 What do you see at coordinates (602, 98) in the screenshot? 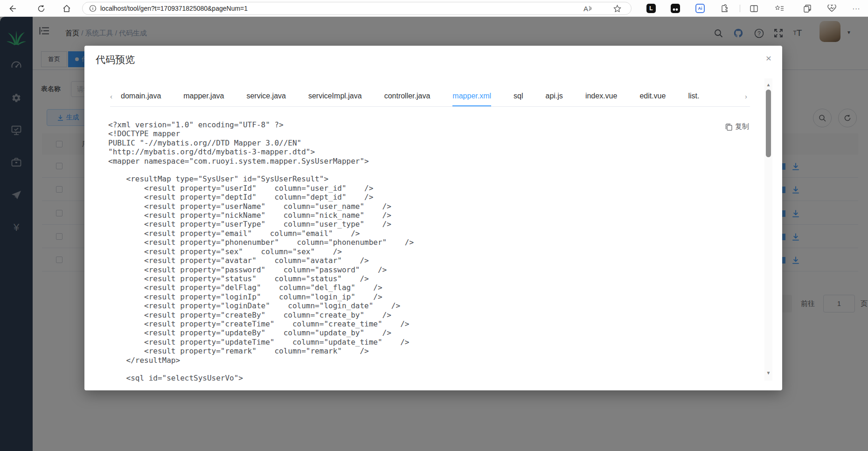
I see `tab-index-vue: index.vue` at bounding box center [602, 98].